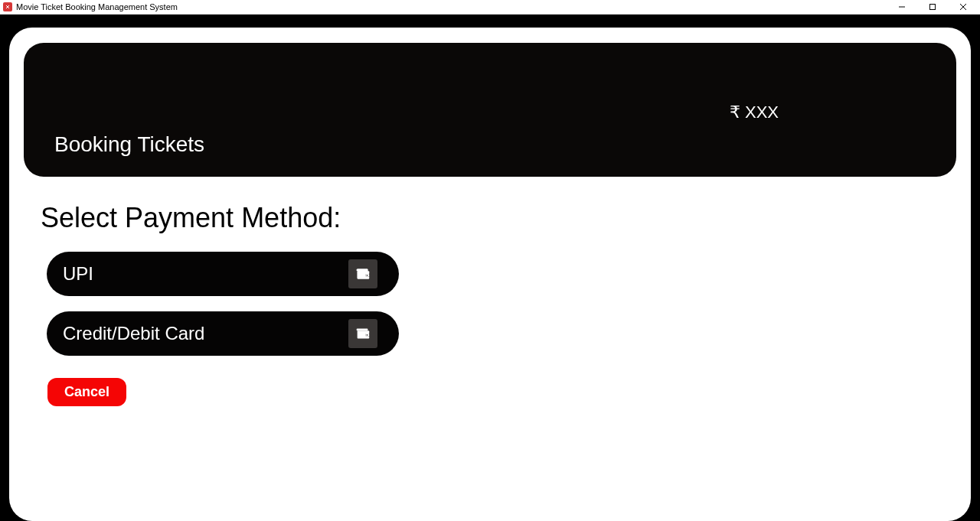  I want to click on card-label: Credit/Debit Card, so click(133, 334).